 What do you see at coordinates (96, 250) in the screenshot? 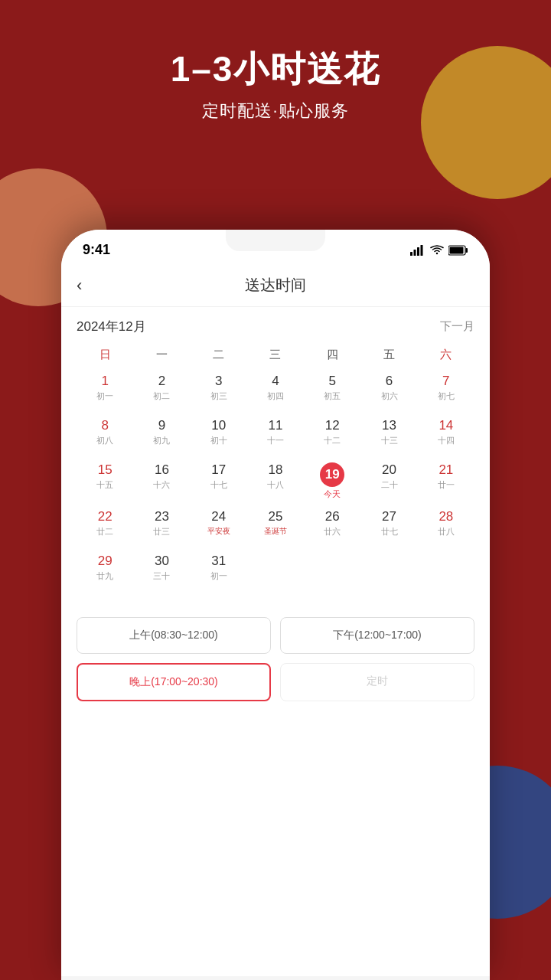
I see `status-time: 9:41` at bounding box center [96, 250].